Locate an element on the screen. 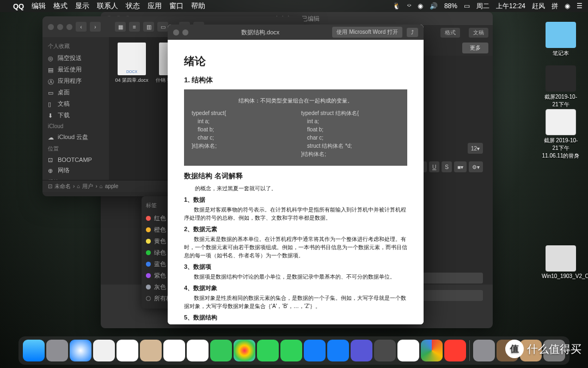 Image resolution: width=588 pixels, height=368 pixels. menu-contacts: 联系人 is located at coordinates (108, 6).